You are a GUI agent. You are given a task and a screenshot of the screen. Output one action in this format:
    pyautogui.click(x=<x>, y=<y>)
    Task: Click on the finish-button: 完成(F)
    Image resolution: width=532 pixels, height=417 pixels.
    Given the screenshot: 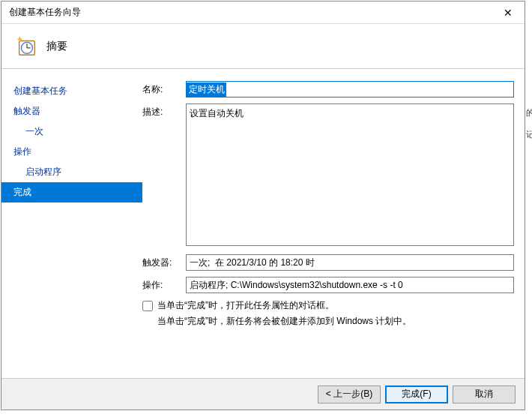 What is the action you would take?
    pyautogui.click(x=417, y=394)
    